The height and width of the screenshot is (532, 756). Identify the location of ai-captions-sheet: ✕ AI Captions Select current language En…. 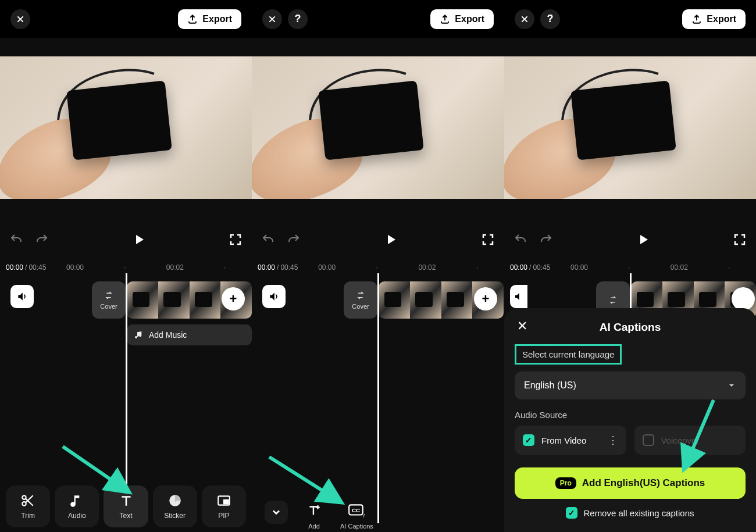
(630, 420).